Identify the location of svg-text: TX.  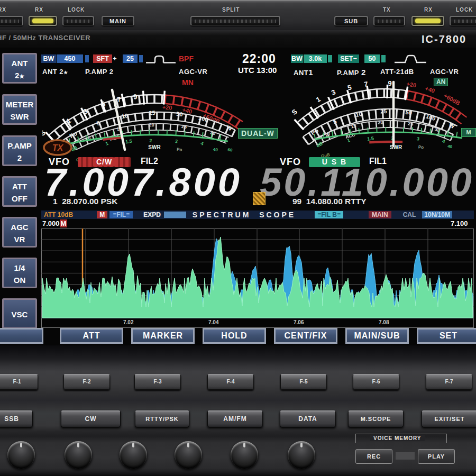
(58, 148).